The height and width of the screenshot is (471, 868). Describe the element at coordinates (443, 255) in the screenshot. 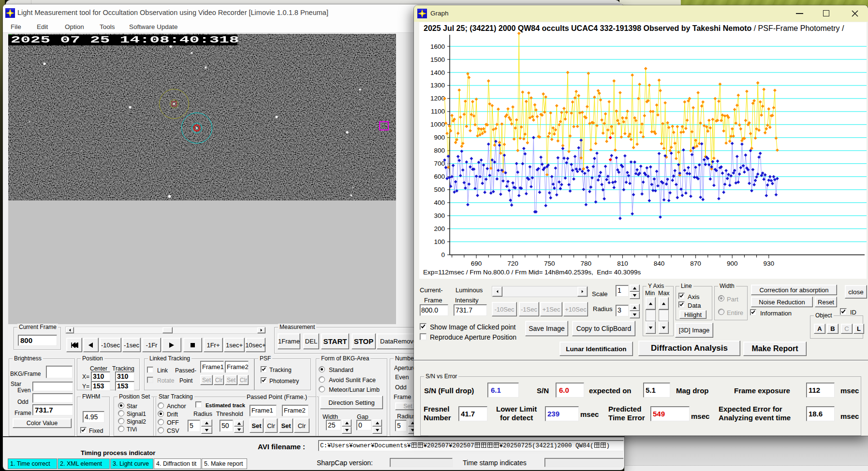

I see `svg-text: 0` at that location.